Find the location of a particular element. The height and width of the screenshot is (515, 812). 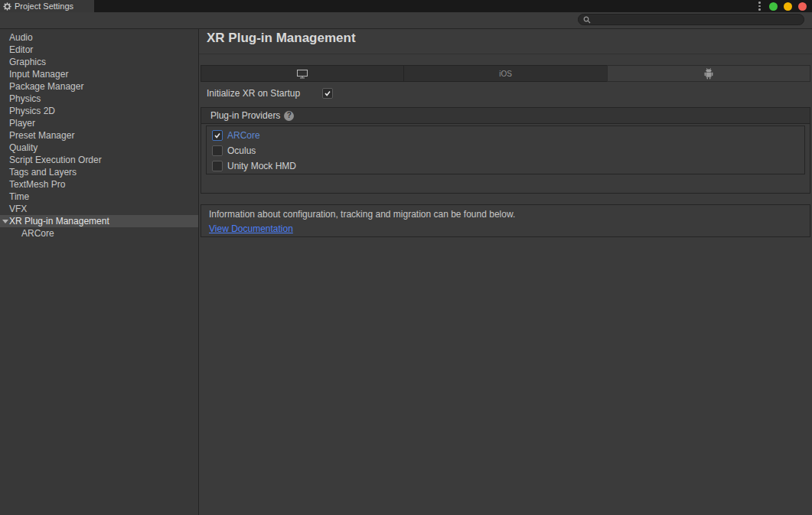

arcore-checkbox is located at coordinates (217, 135).